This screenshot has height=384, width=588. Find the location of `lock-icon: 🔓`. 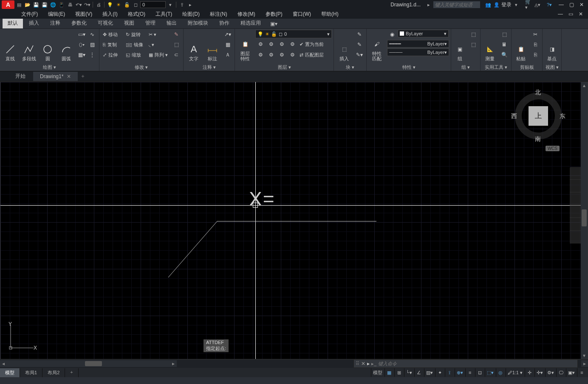

lock-icon: 🔓 is located at coordinates (127, 5).